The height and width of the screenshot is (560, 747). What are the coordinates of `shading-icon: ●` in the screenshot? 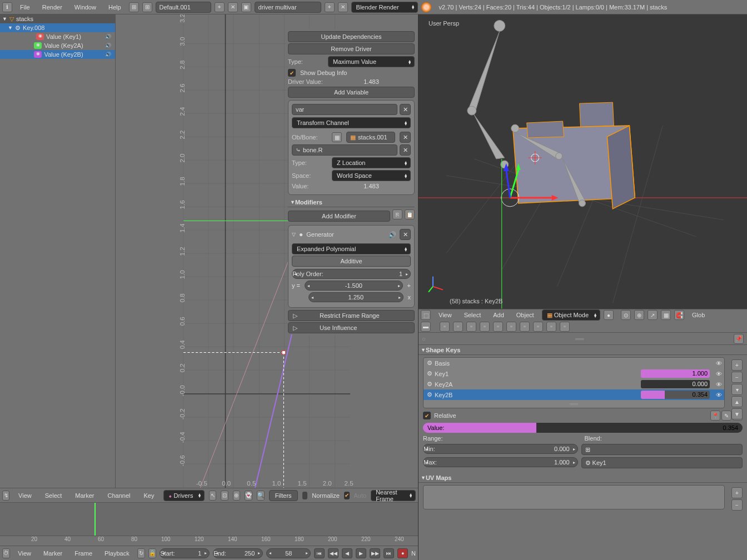 It's located at (609, 315).